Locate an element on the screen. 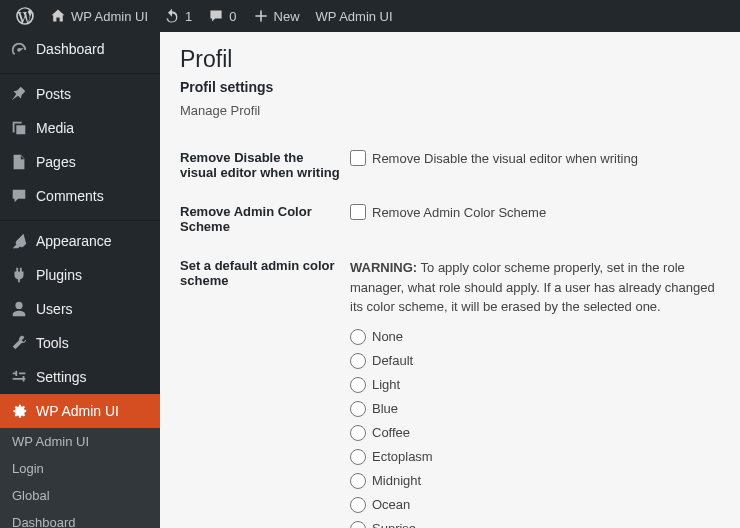  comments-link: 0 is located at coordinates (222, 16).